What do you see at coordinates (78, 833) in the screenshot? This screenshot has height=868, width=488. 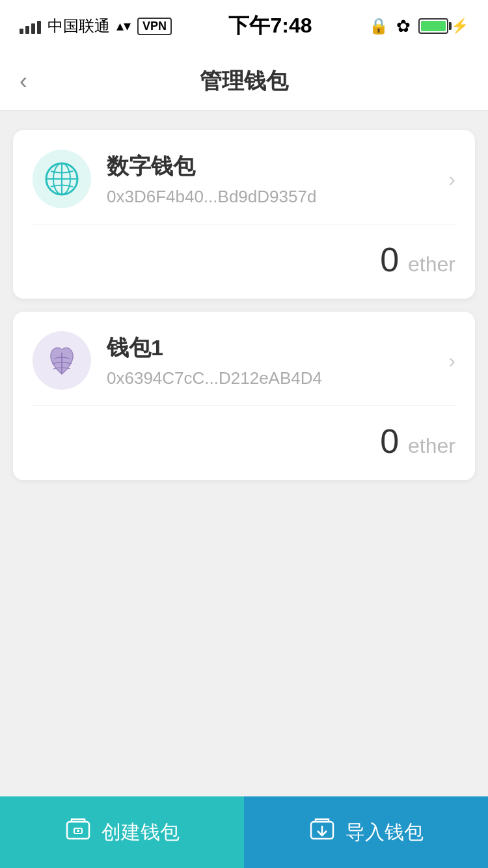 I see `create-wallet-icon` at bounding box center [78, 833].